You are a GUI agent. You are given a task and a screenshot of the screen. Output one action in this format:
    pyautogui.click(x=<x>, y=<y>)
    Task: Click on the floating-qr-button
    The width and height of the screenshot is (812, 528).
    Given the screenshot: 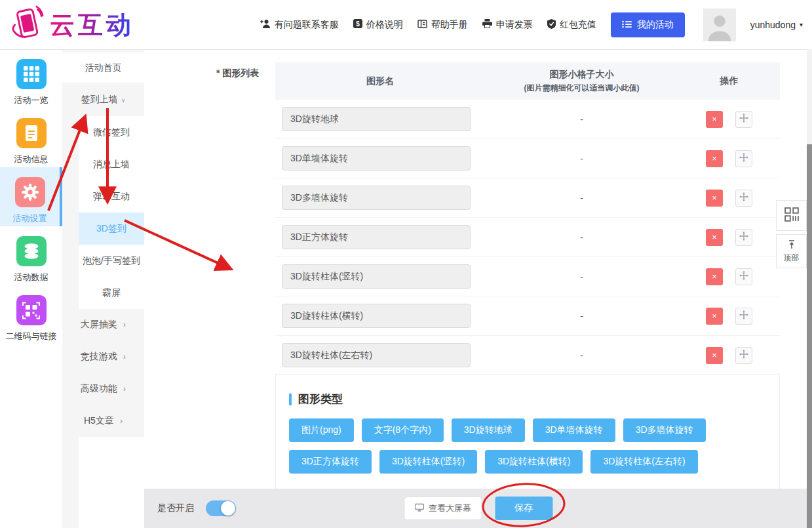 What is the action you would take?
    pyautogui.click(x=792, y=215)
    